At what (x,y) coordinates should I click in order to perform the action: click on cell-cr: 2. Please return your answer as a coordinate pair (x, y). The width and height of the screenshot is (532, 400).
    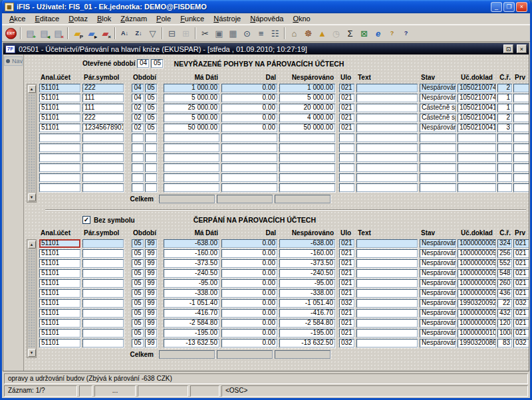
    Looking at the image, I should click on (505, 88).